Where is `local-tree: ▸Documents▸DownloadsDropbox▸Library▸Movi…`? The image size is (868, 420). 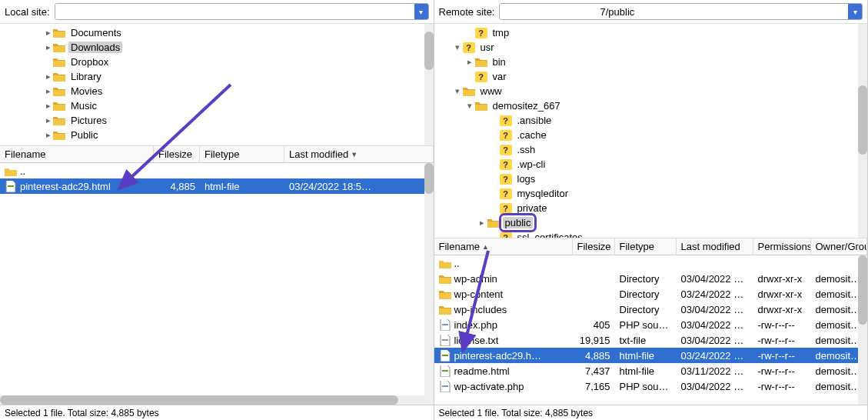
local-tree: ▸Documents▸DownloadsDropbox▸Library▸Movi… is located at coordinates (217, 85).